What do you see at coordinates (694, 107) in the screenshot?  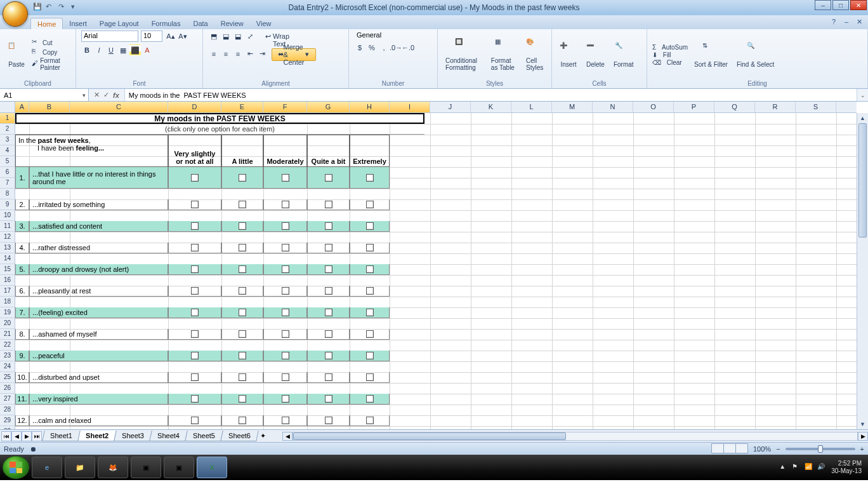 I see `column-header: P` at bounding box center [694, 107].